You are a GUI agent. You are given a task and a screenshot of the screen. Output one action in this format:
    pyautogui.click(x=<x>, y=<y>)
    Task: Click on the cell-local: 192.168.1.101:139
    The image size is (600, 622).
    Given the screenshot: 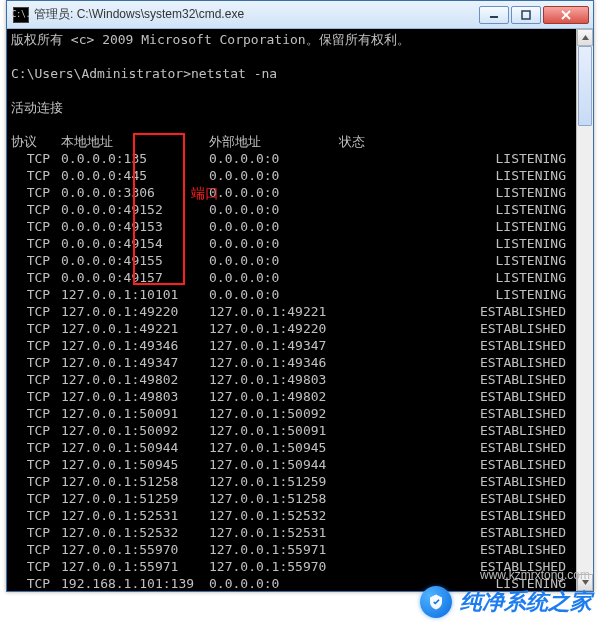 What is the action you would take?
    pyautogui.click(x=135, y=583)
    